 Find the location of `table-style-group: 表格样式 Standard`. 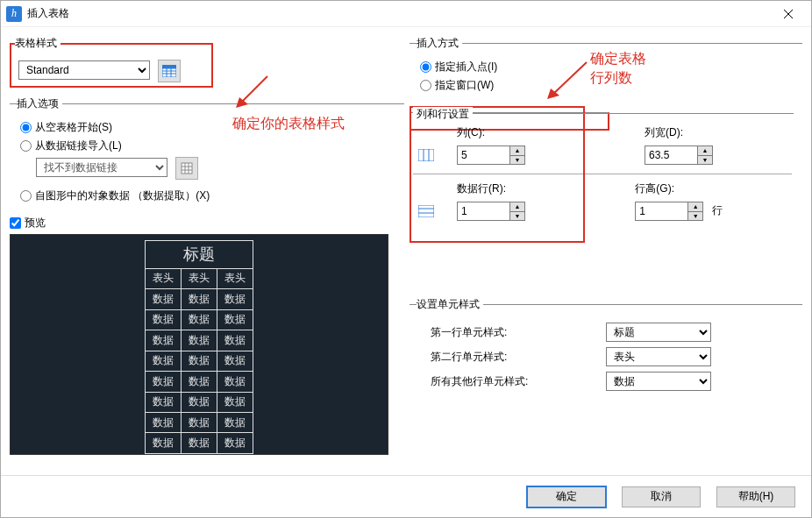

table-style-group: 表格样式 Standard is located at coordinates (111, 61).